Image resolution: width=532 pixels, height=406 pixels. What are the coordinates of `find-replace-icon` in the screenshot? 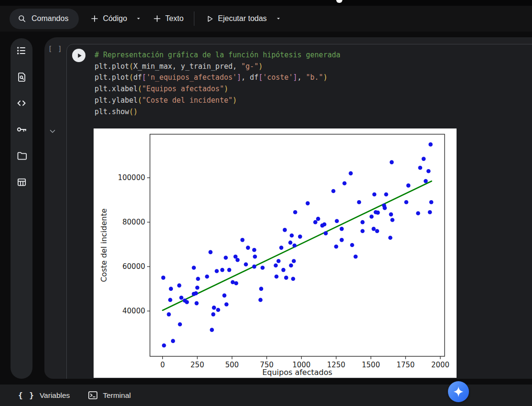 It's located at (22, 77).